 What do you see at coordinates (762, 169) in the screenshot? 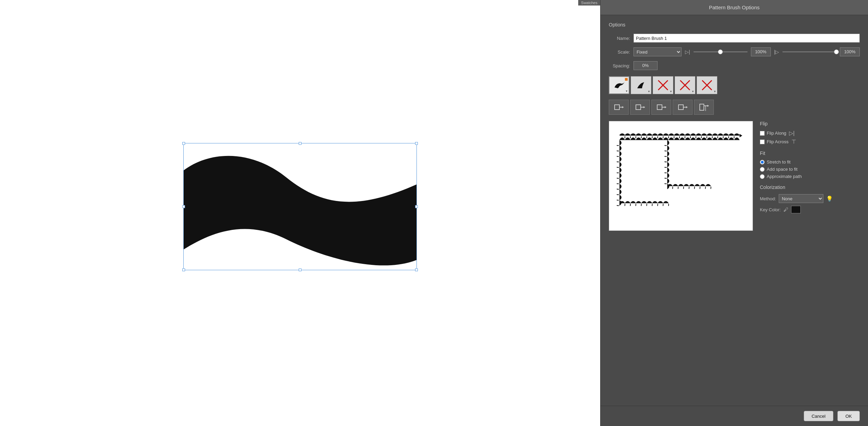
I see `add-space-radio` at bounding box center [762, 169].